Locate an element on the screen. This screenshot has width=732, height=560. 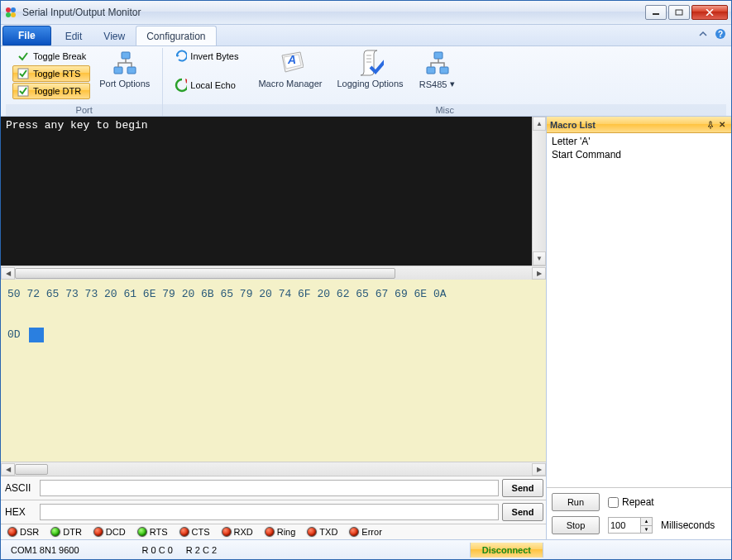
local-echo-button: Local Echo is located at coordinates (206, 85).